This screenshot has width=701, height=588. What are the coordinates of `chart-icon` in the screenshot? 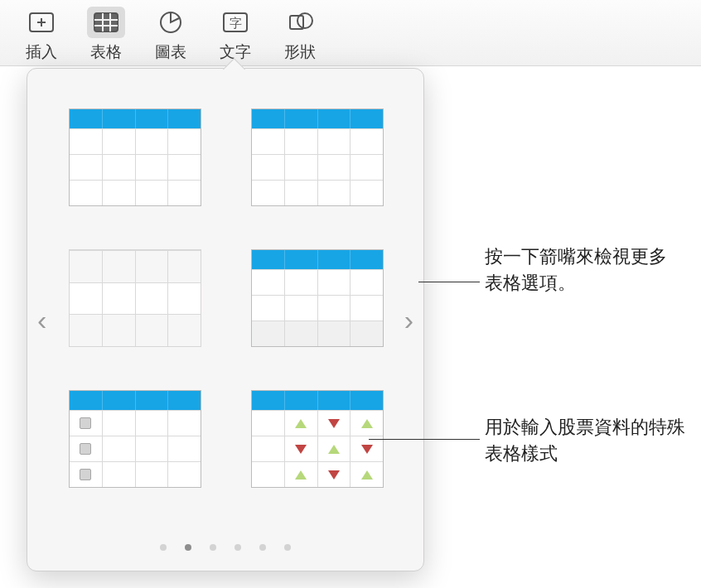 It's located at (171, 22).